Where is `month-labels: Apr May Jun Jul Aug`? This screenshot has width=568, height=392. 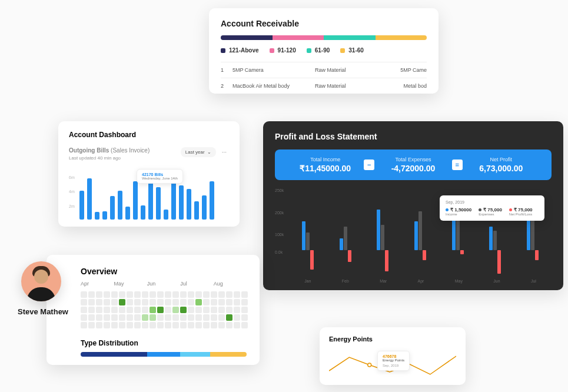 month-labels: Apr May Jun Jul Aug is located at coordinates (164, 284).